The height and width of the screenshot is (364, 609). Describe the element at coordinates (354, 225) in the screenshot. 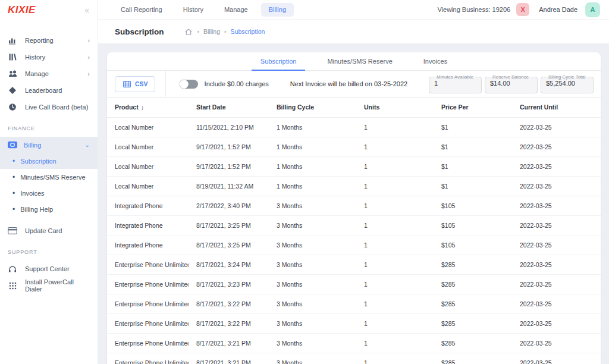

I see `table-row: Integrated Phone 8/17/2021, 3:25 PM 3 Mo…` at that location.